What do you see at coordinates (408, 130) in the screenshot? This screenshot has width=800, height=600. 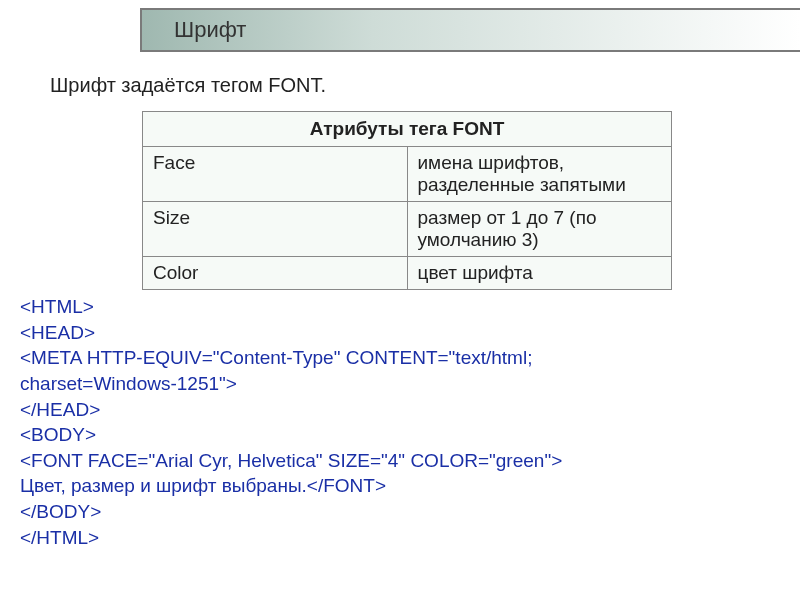 I see `table-header: Атрибуты тега FONT` at bounding box center [408, 130].